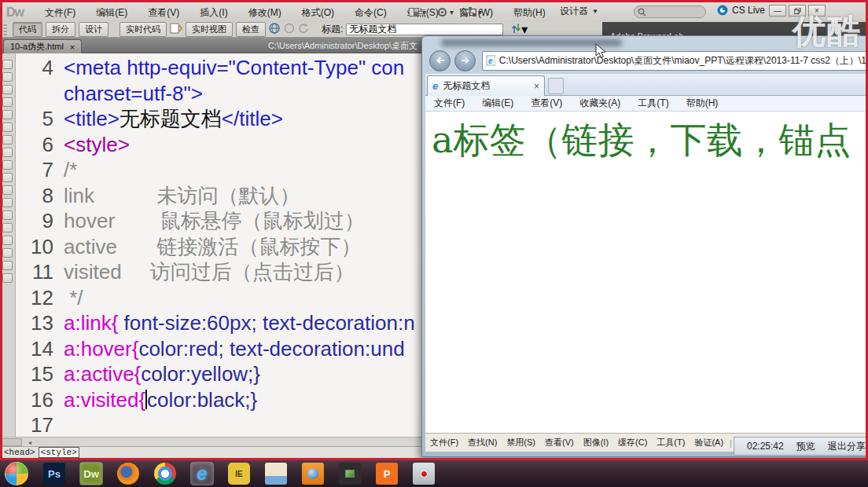 Image resolution: width=868 pixels, height=487 pixels. I want to click on dw-menu-item: 命令(C), so click(371, 13).